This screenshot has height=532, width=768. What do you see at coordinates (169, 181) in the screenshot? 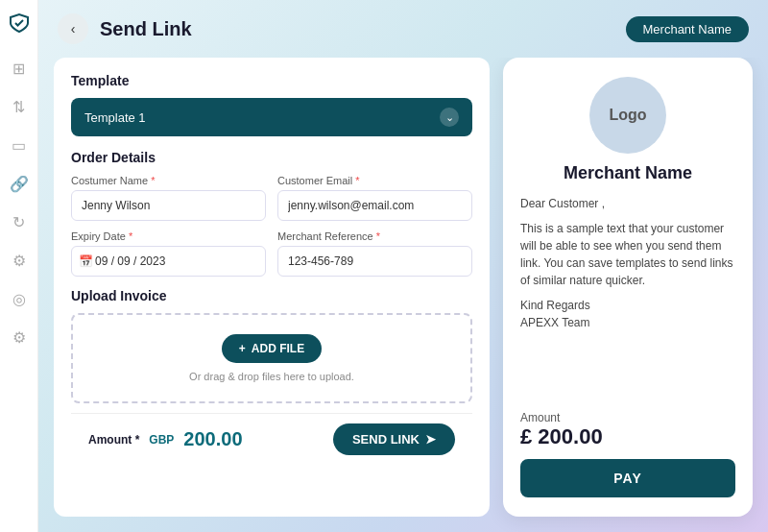
I see `customer-name-label: Costumer Name *` at bounding box center [169, 181].